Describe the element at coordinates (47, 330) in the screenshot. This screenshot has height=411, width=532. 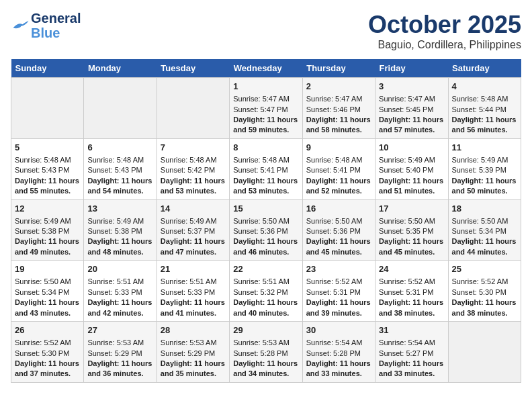
I see `day-number: 26` at that location.